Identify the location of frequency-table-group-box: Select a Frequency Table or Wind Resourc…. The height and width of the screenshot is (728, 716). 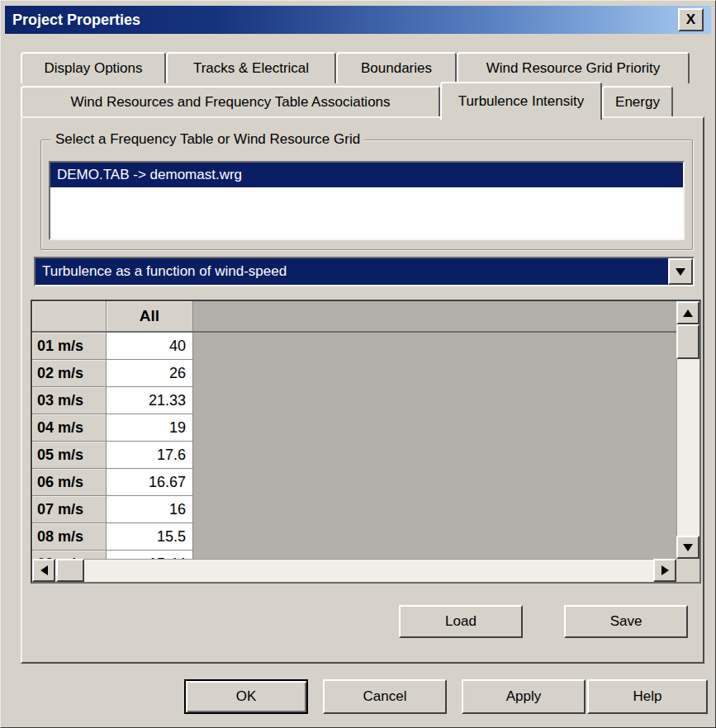
(367, 195).